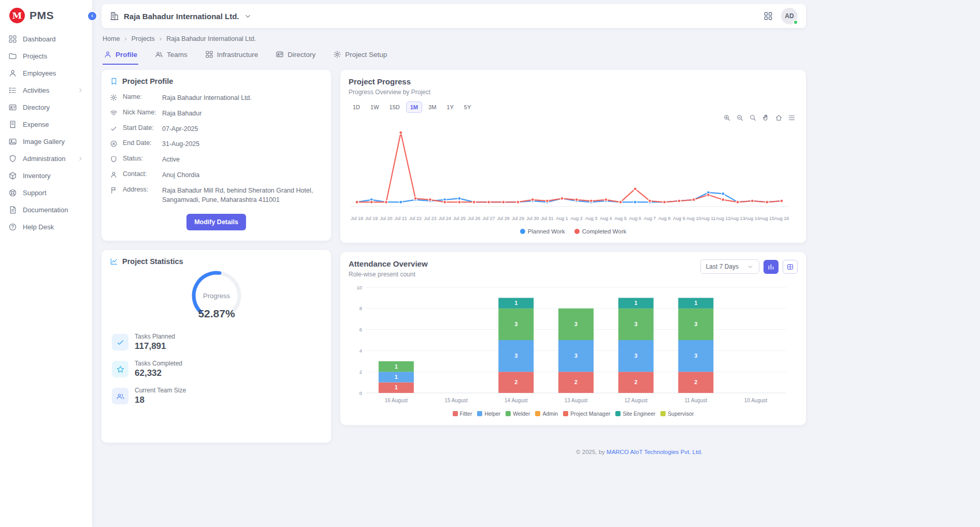 This screenshot has height=527, width=980. What do you see at coordinates (375, 107) in the screenshot?
I see `range-button-1w: 1W` at bounding box center [375, 107].